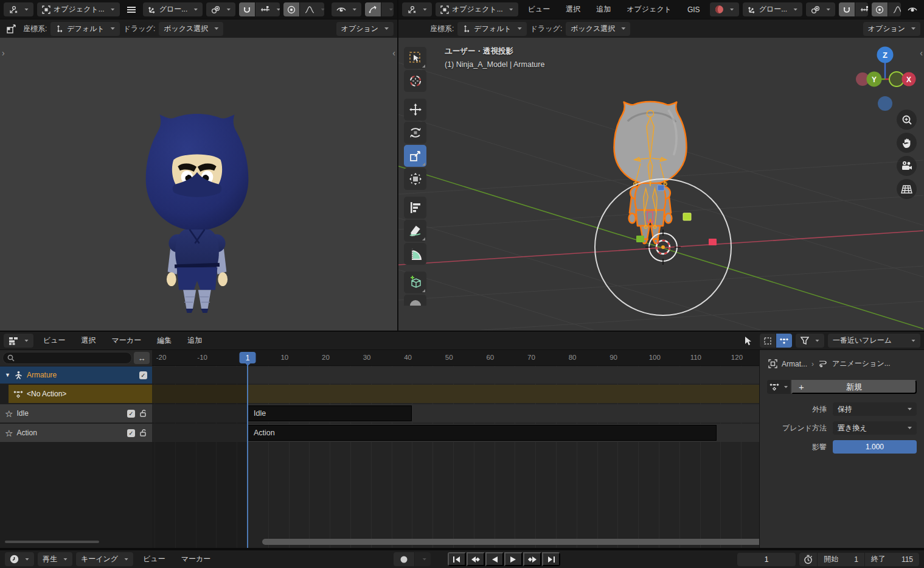 Image resolution: width=924 pixels, height=568 pixels. I want to click on new-action-button: + 新規, so click(854, 387).